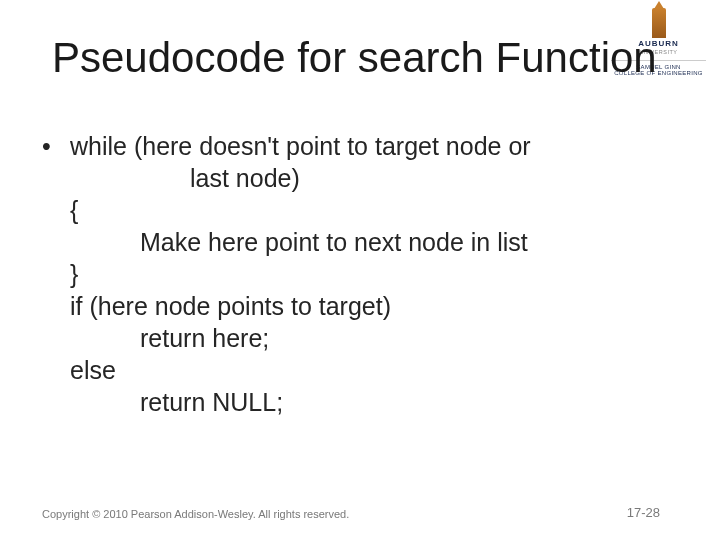 Image resolution: width=720 pixels, height=540 pixels. Describe the element at coordinates (375, 402) in the screenshot. I see `code-line: return NULL;` at that location.